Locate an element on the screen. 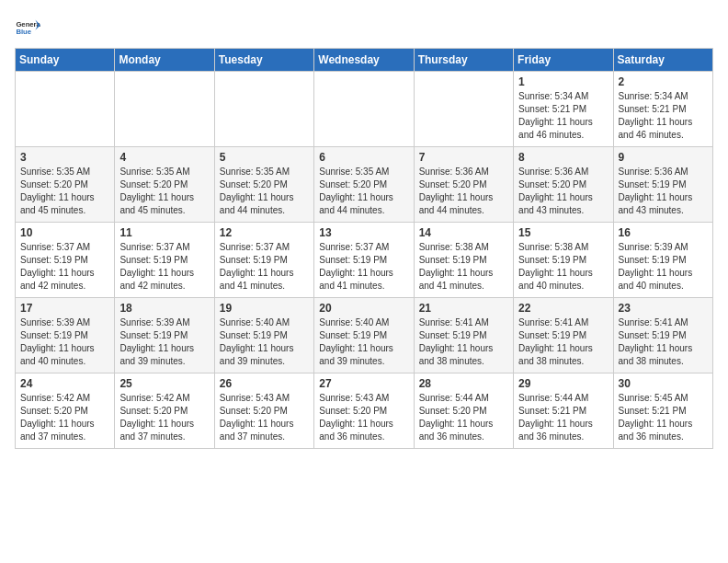 The image size is (728, 563). day-number: 11 is located at coordinates (164, 233).